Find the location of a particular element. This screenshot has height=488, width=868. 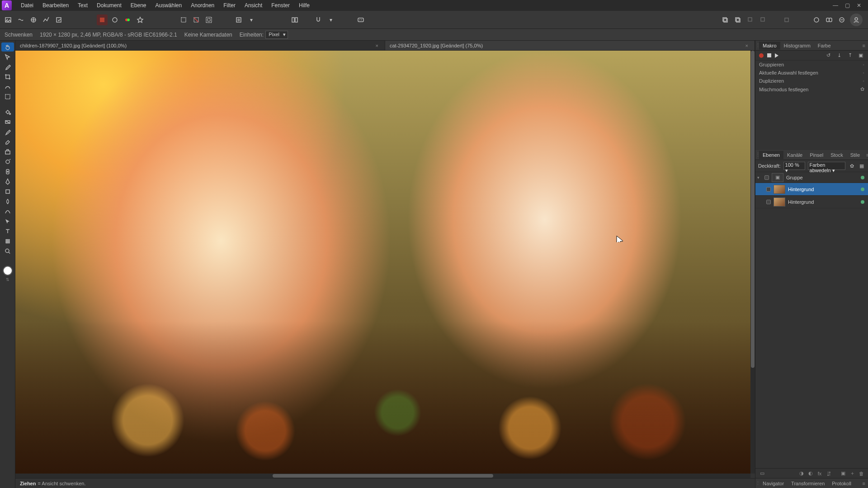

horizontal-scrollbar is located at coordinates (383, 476).